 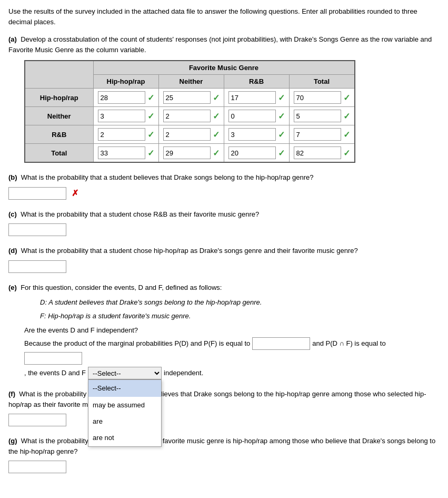 I want to click on part-e-sub2: F: Hip-hop/rap is a student favorite's m…, so click(x=240, y=316).